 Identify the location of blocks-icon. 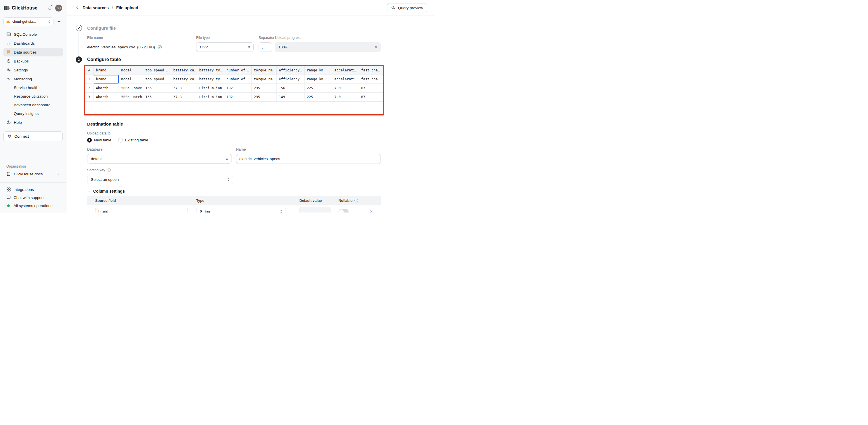
(9, 190).